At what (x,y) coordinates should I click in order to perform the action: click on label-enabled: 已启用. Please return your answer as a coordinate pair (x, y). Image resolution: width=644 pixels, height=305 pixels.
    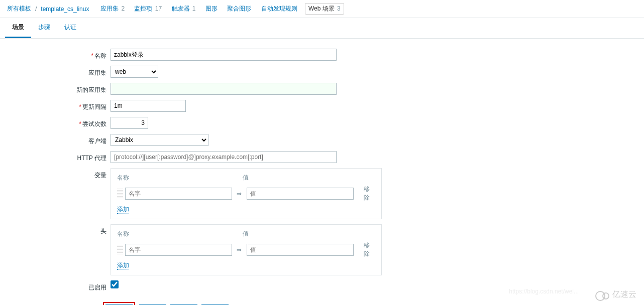
    Looking at the image, I should click on (55, 286).